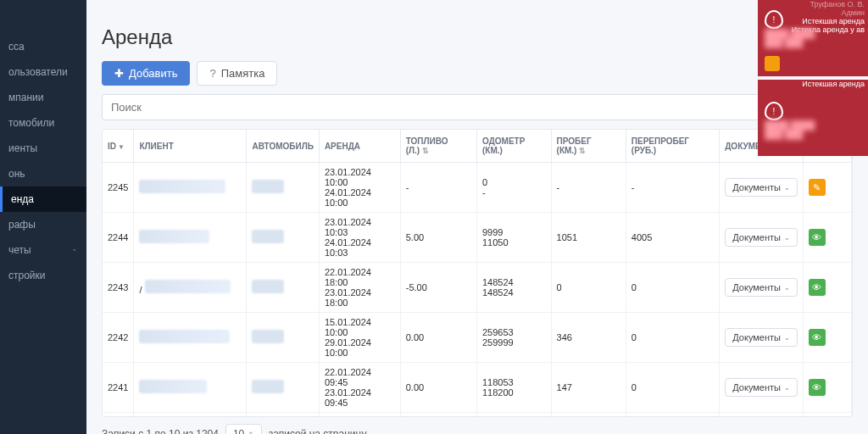 This screenshot has width=868, height=434. Describe the element at coordinates (119, 146) in the screenshot. I see `col-id: ID▼` at that location.